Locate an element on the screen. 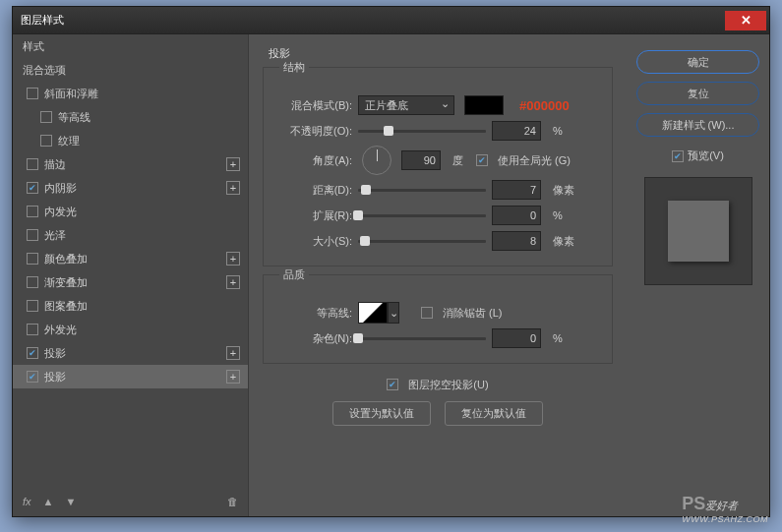 This screenshot has width=782, height=532. spread-input: 0 is located at coordinates (516, 215).